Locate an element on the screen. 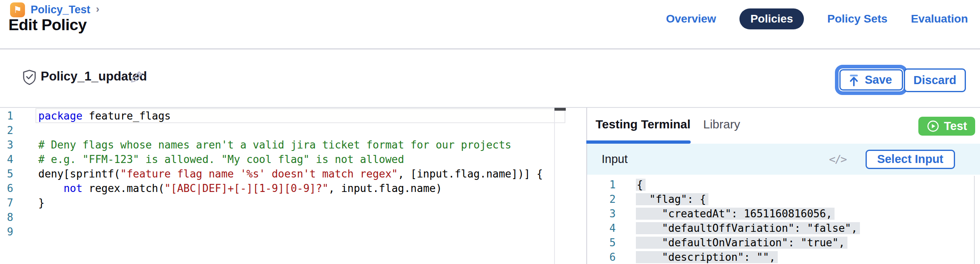  code-line: 4# e.g. "FFM-123" is allowed. "My cool f… is located at coordinates (277, 159).